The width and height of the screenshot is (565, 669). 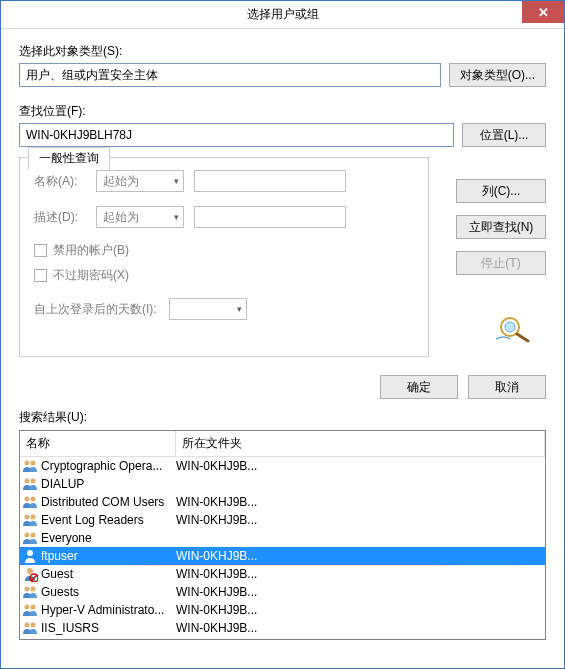 What do you see at coordinates (282, 628) in the screenshot?
I see `list-item: IIS_IUSRSWIN-0KHJ9B...` at bounding box center [282, 628].